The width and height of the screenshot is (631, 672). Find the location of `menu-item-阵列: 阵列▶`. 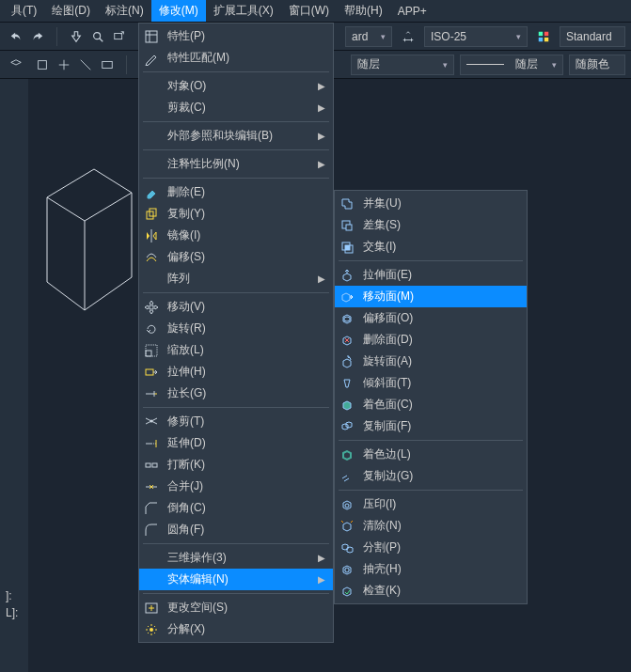

menu-item-阵列: 阵列▶ is located at coordinates (236, 278).